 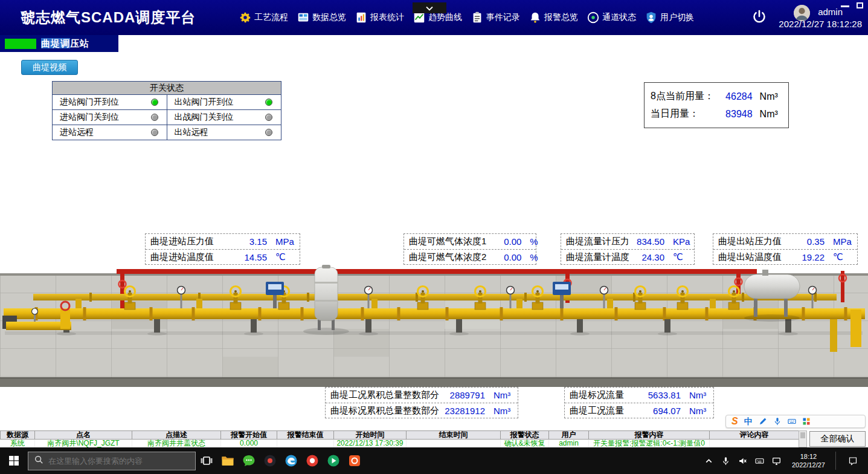 I want to click on measure-unit: KPa, so click(x=677, y=242).